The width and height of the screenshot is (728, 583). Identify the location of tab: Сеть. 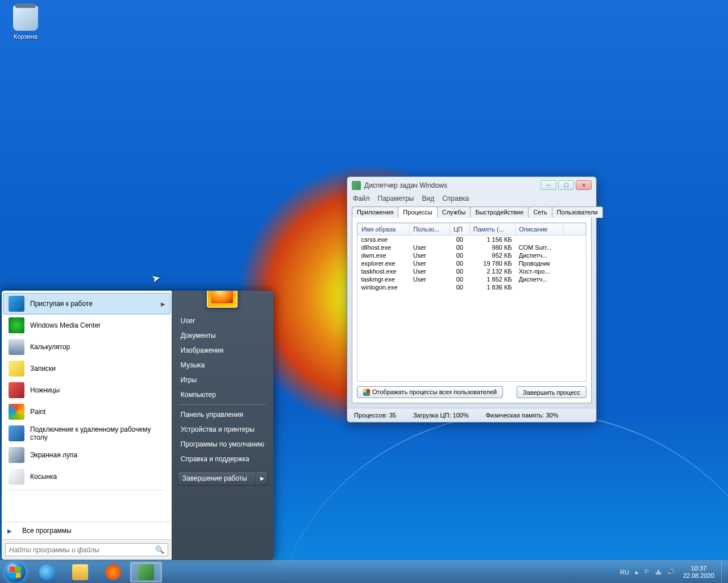
(540, 212).